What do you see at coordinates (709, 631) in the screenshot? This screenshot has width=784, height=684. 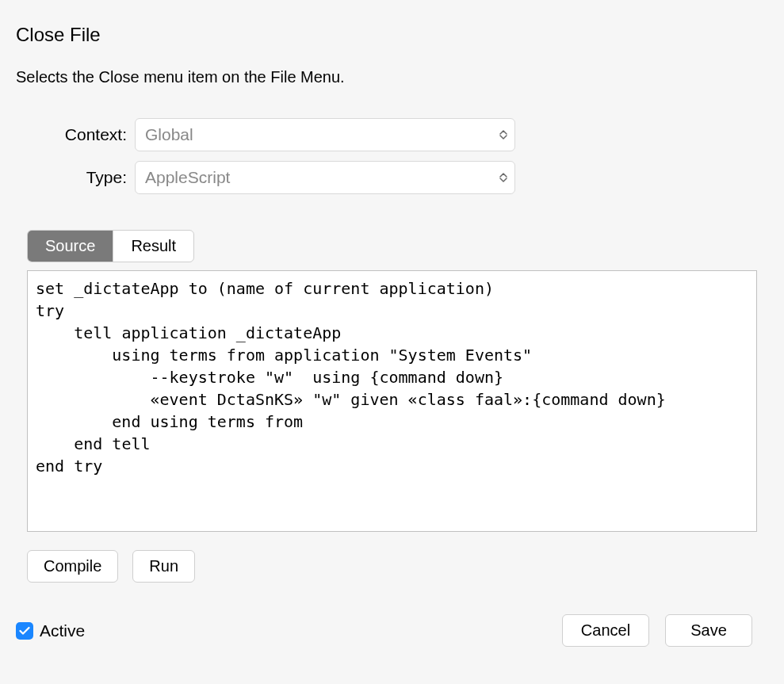 I see `save-button: Save` at bounding box center [709, 631].